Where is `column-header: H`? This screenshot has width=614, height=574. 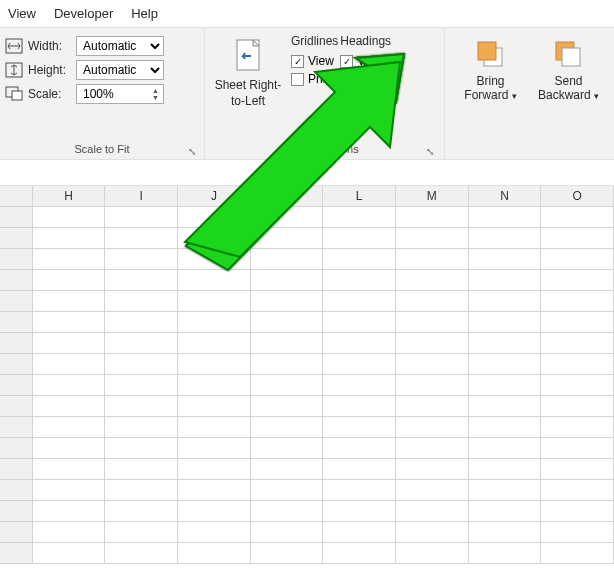 column-header: H is located at coordinates (70, 196).